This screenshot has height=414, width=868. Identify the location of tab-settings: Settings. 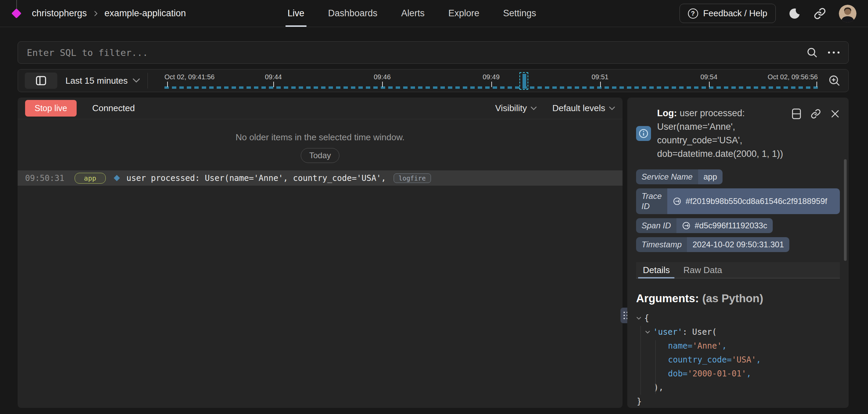
(520, 14).